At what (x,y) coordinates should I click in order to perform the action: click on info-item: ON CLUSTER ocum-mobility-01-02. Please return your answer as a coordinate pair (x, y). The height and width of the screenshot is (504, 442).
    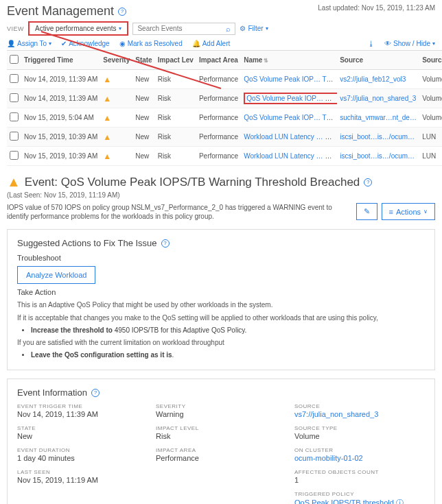
    Looking at the image, I should click on (360, 455).